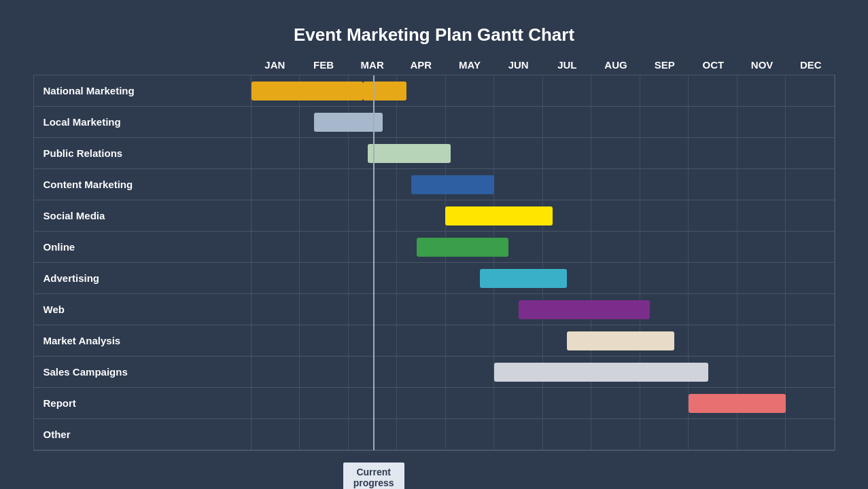 Image resolution: width=868 pixels, height=489 pixels. Describe the element at coordinates (470, 65) in the screenshot. I see `month-header-may: MAY` at that location.